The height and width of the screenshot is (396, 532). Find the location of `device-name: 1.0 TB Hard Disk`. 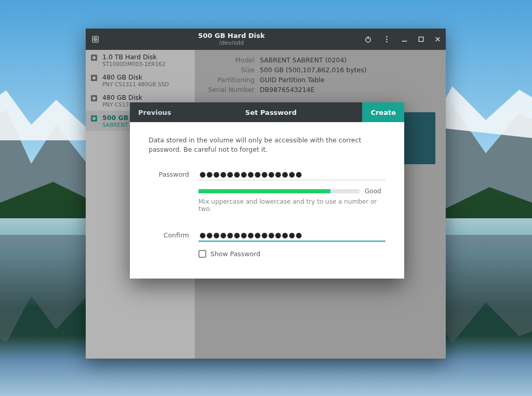

device-name: 1.0 TB Hard Disk is located at coordinates (134, 57).